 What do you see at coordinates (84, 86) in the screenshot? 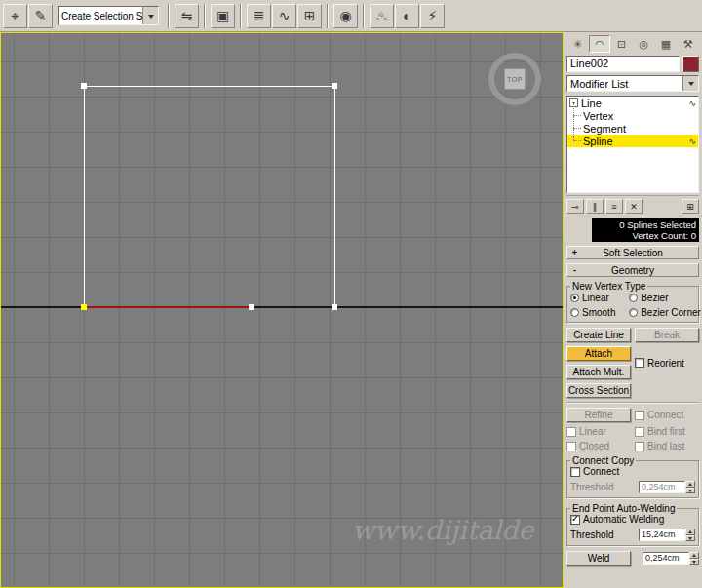
I see `vertex-top-left` at bounding box center [84, 86].